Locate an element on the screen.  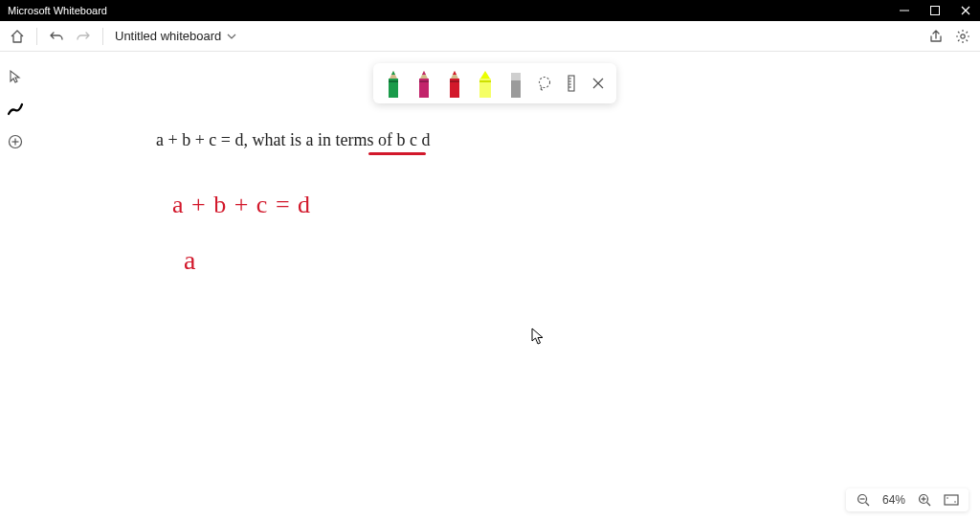
handwriting-line-2: a is located at coordinates (189, 260).